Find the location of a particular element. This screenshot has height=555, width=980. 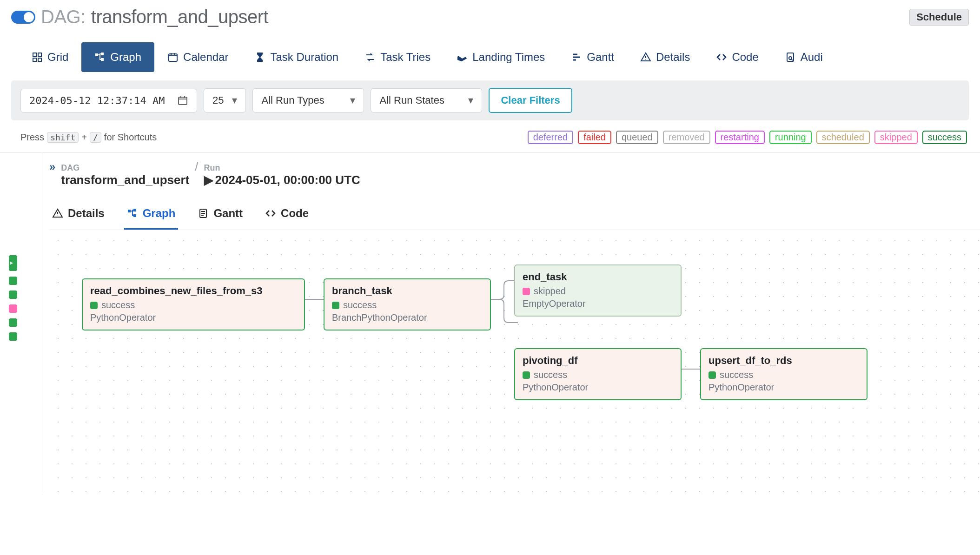

hourglass-icon is located at coordinates (260, 57).